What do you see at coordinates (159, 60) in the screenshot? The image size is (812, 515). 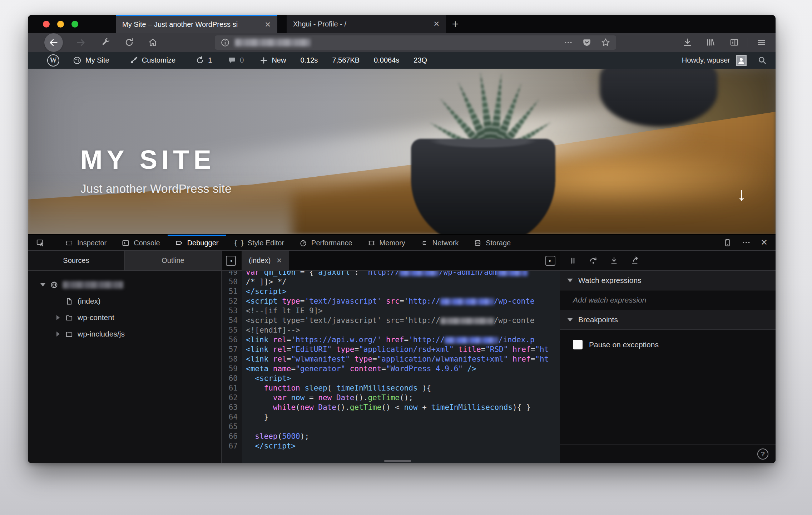 I see `customize-label: Customize` at bounding box center [159, 60].